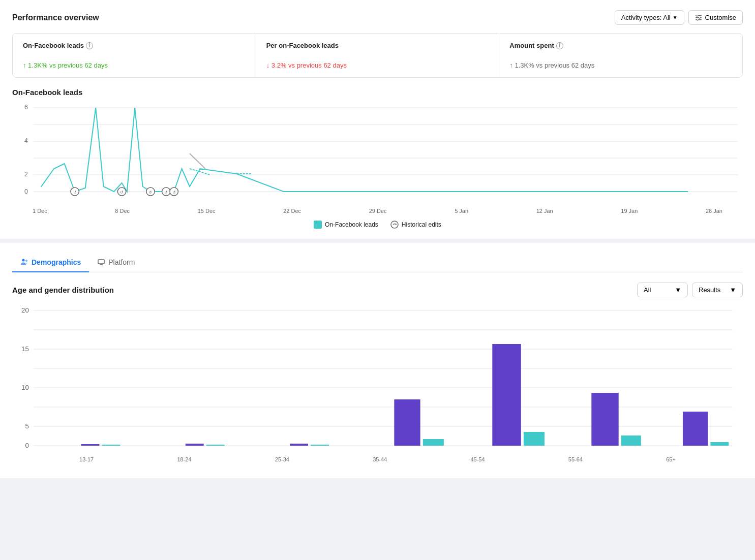 This screenshot has height=560, width=755. I want to click on info-icon-leads: i, so click(89, 46).